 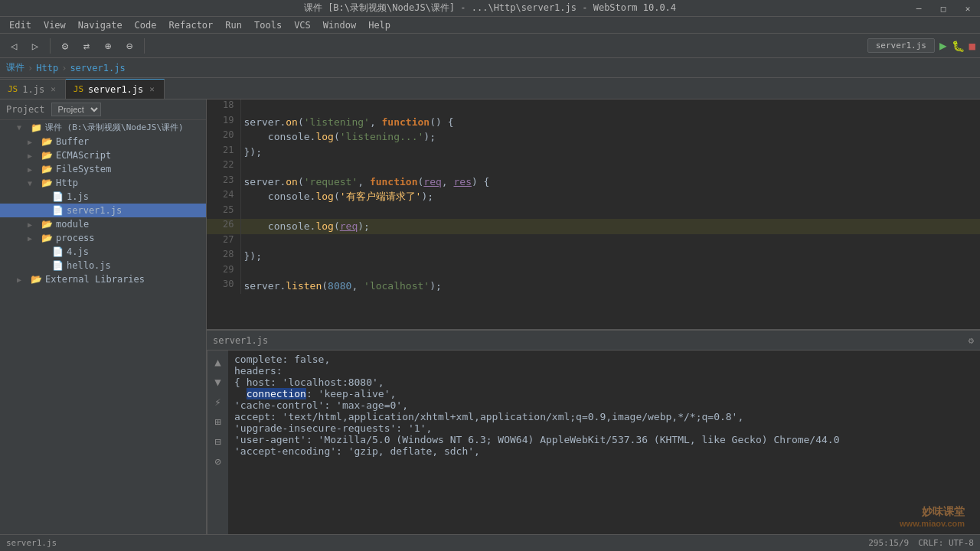 What do you see at coordinates (218, 362) in the screenshot?
I see `scroll-up-button: ▲` at bounding box center [218, 362].